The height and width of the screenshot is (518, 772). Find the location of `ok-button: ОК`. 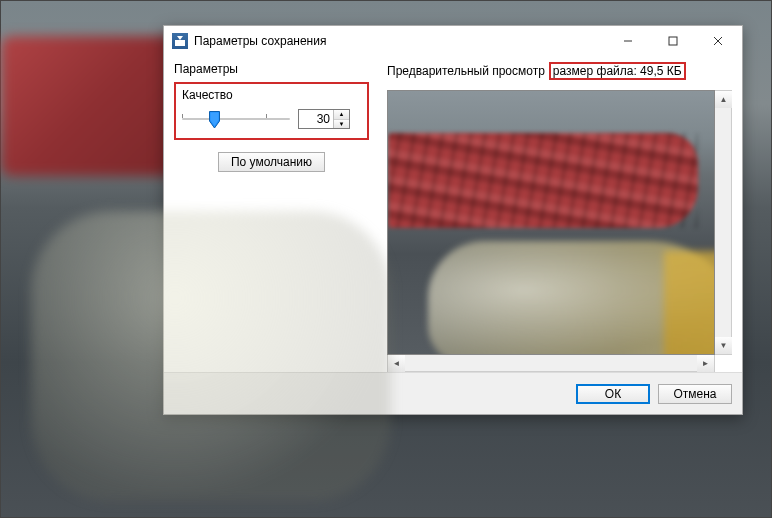

ok-button: ОК is located at coordinates (613, 394).